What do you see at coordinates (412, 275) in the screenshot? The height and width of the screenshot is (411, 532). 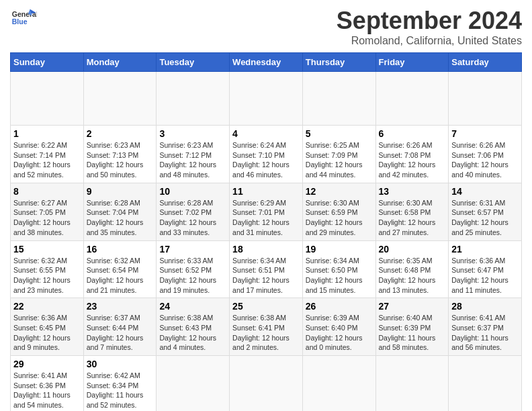 I see `day-info: Sunrise: 6:35 AMSunset: 6:48 PMDaylight:…` at bounding box center [412, 275].